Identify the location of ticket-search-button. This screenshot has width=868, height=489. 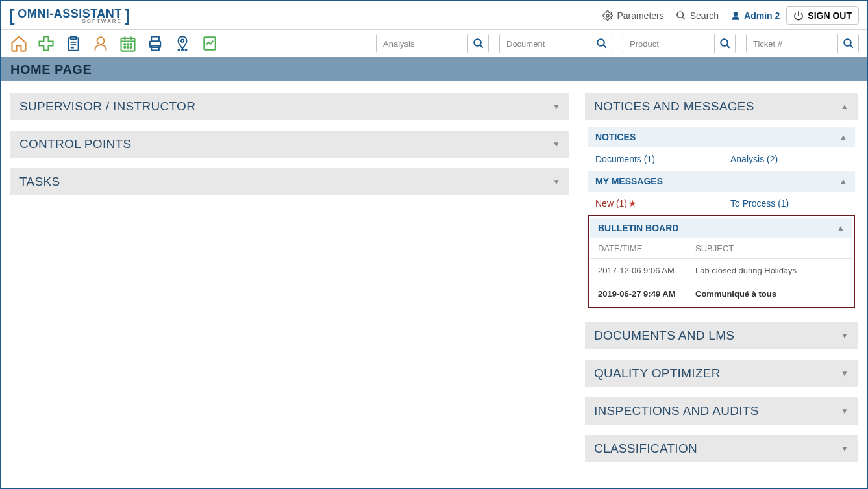
(848, 44).